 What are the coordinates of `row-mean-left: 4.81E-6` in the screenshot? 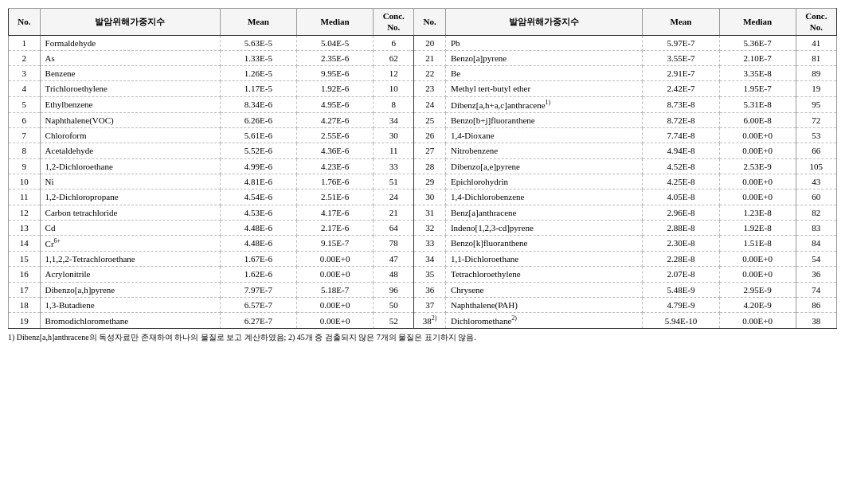 It's located at (258, 182).